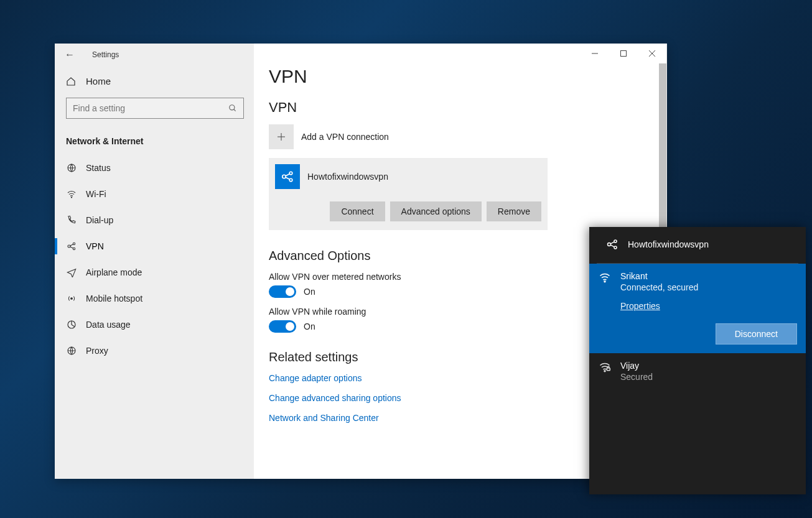 This screenshot has width=812, height=518. What do you see at coordinates (709, 306) in the screenshot?
I see `network-properties-link: Properties` at bounding box center [709, 306].